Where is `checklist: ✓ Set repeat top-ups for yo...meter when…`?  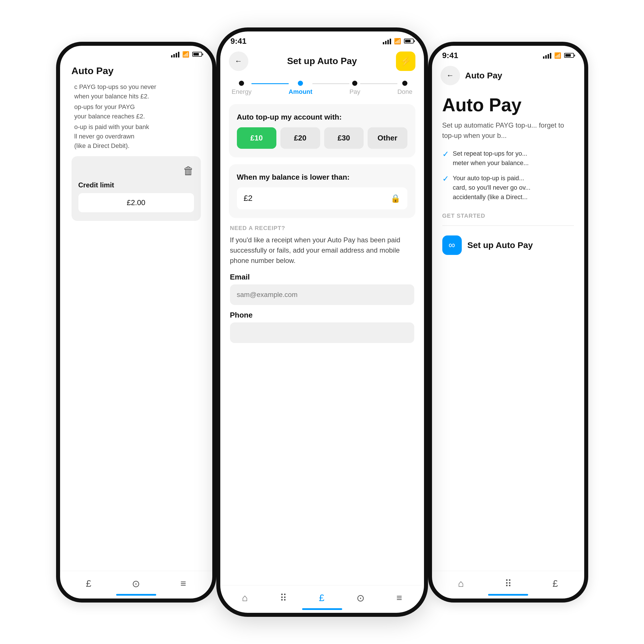 checklist: ✓ Set repeat top-ups for yo...meter when… is located at coordinates (508, 175).